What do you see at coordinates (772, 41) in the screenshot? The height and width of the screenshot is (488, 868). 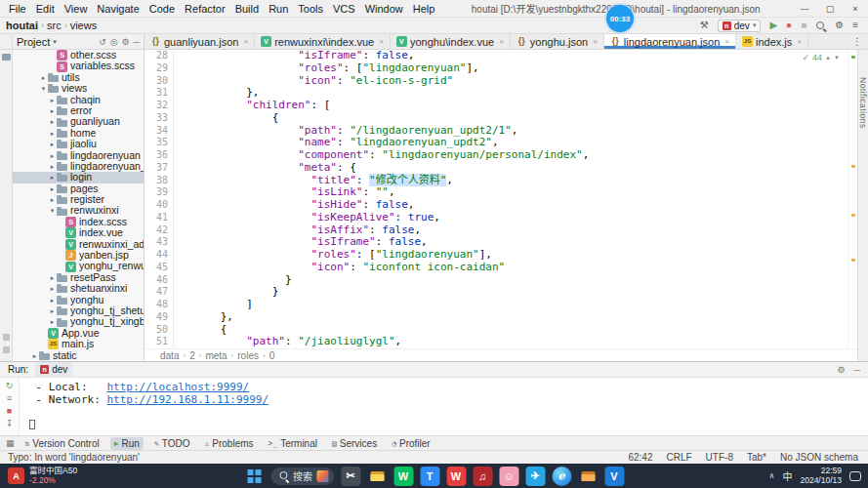 I see `editor-tab-index-js: JSindex.js×` at bounding box center [772, 41].